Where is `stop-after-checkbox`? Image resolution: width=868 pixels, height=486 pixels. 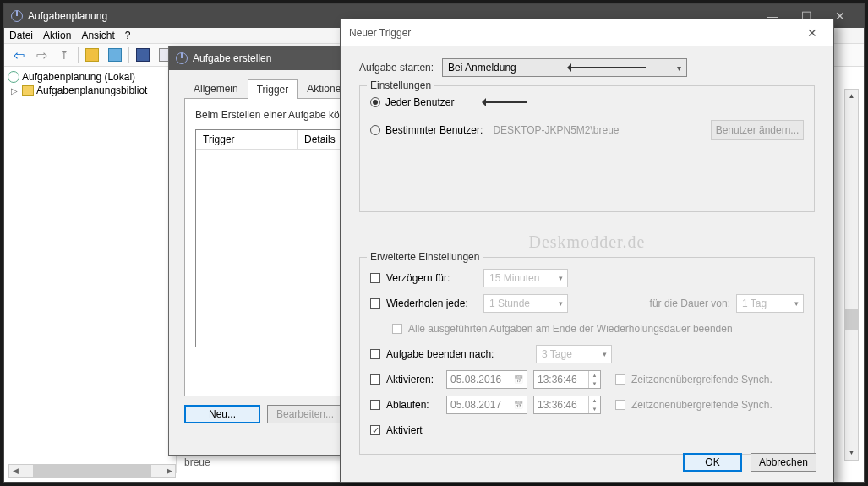 stop-after-checkbox is located at coordinates (375, 354).